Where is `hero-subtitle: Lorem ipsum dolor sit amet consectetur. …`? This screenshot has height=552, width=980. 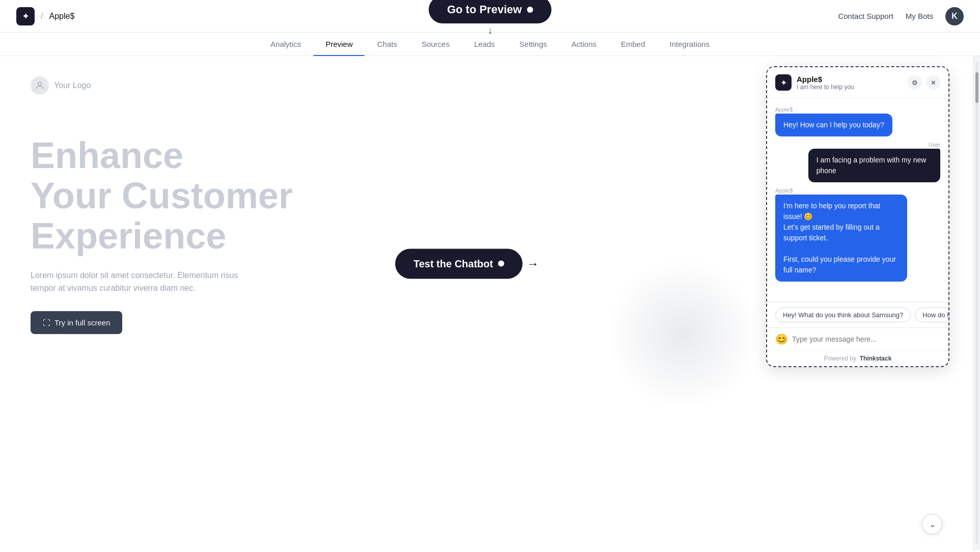
hero-subtitle: Lorem ipsum dolor sit amet consectetur. … is located at coordinates (138, 282).